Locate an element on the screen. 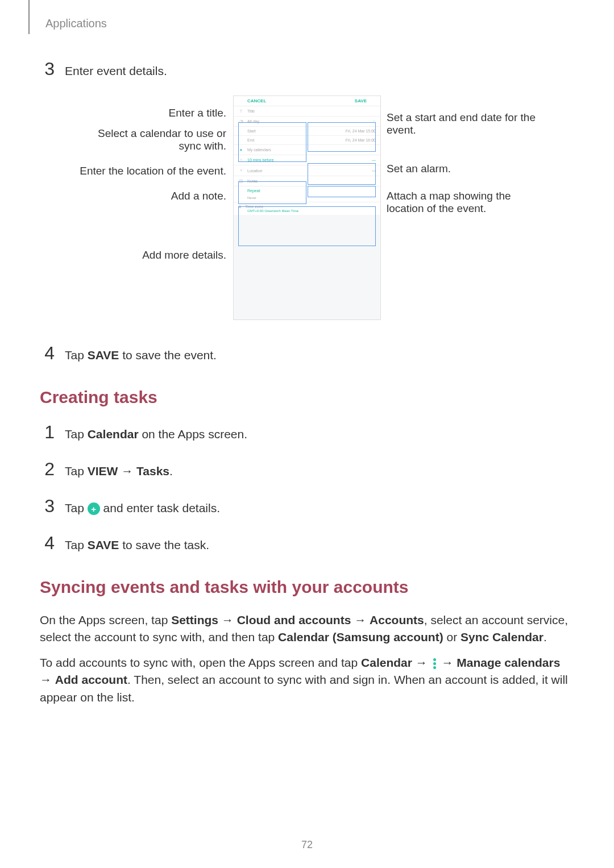 This screenshot has width=614, height=868. minus-icon: — is located at coordinates (374, 160).